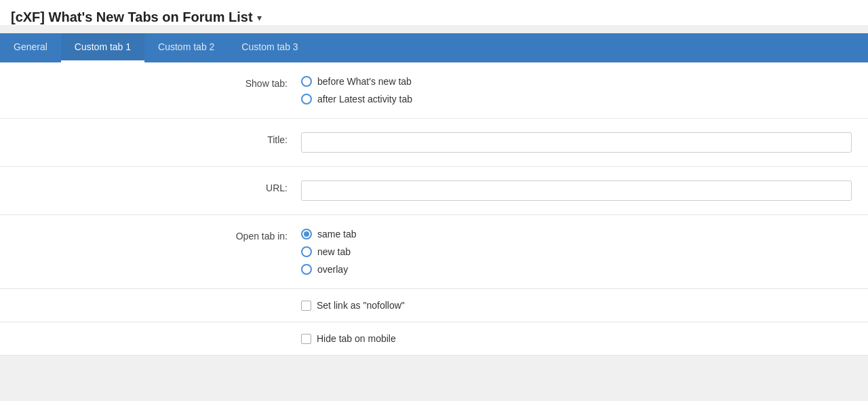  I want to click on hide-mobile-row: Hide tab on mobile, so click(434, 339).